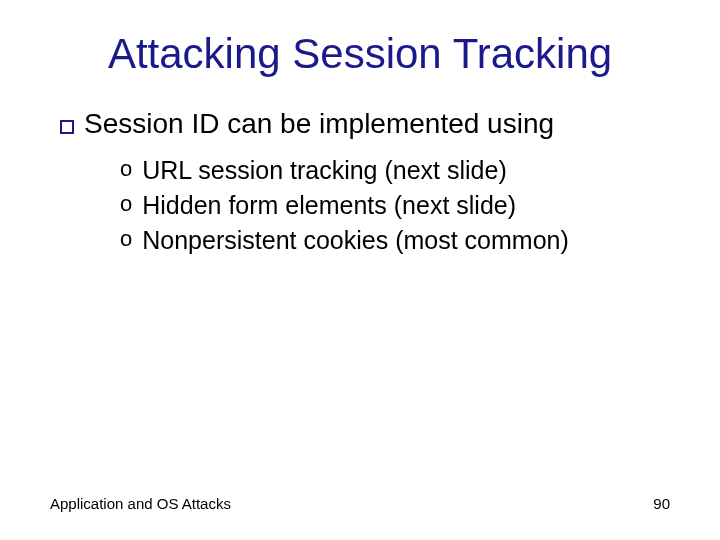 The width and height of the screenshot is (720, 540). I want to click on footer-left: Application and OS Attacks, so click(140, 504).